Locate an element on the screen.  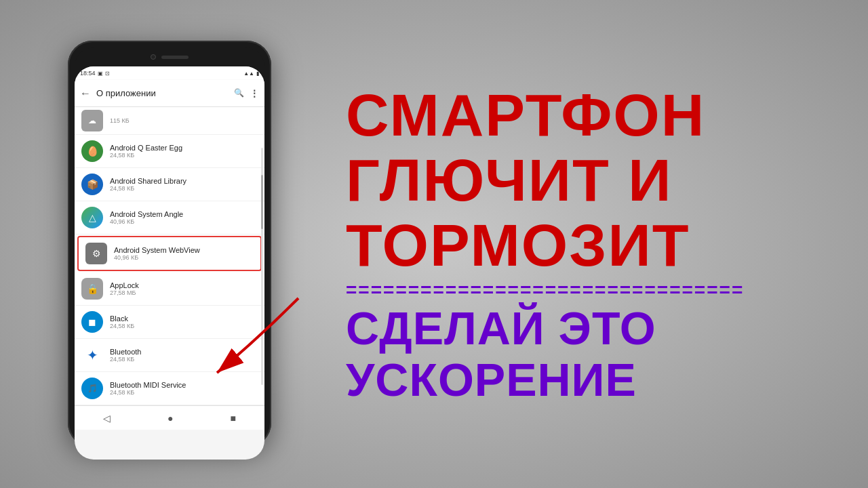
app-name: Bluetooth MIDI Service is located at coordinates (184, 385).